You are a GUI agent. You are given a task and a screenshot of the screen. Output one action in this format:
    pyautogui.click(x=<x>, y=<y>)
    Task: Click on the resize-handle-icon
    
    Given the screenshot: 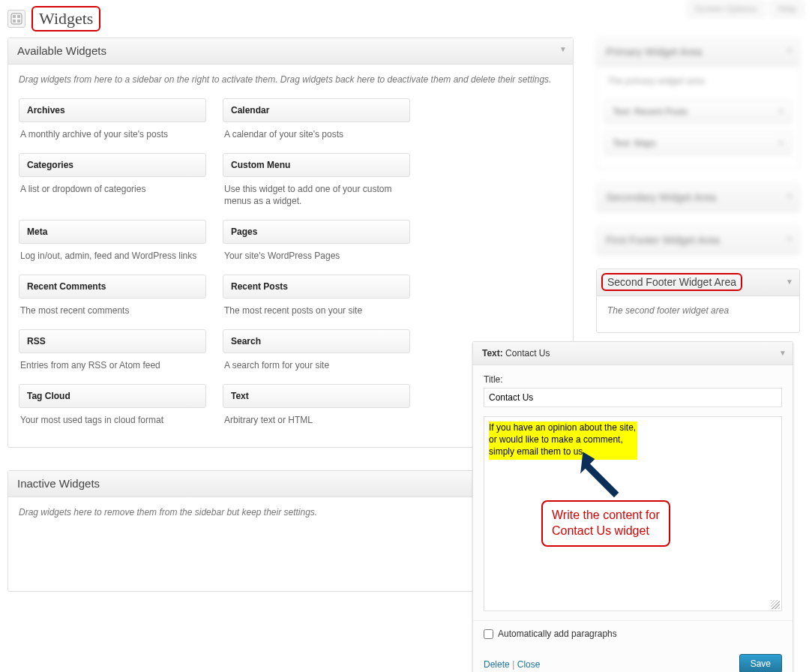 What is the action you would take?
    pyautogui.click(x=775, y=604)
    